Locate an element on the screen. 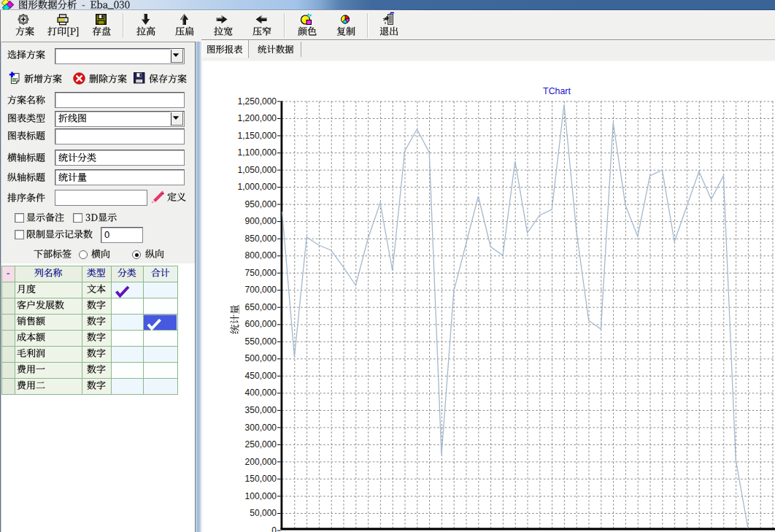 The width and height of the screenshot is (775, 532). svg-text: 250,000 is located at coordinates (261, 444).